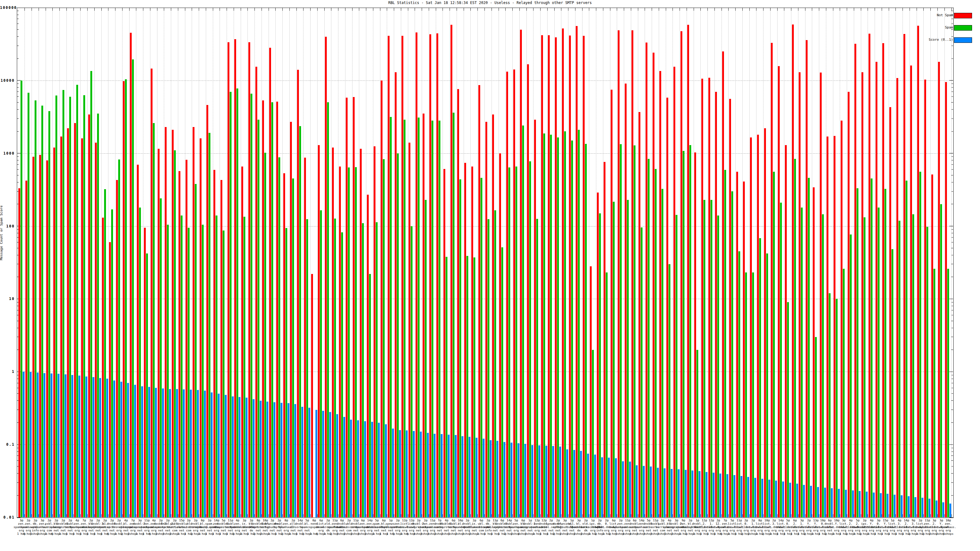 This screenshot has width=980, height=551. What do you see at coordinates (949, 27) in the screenshot?
I see `legend-label-spam: Spam` at bounding box center [949, 27].